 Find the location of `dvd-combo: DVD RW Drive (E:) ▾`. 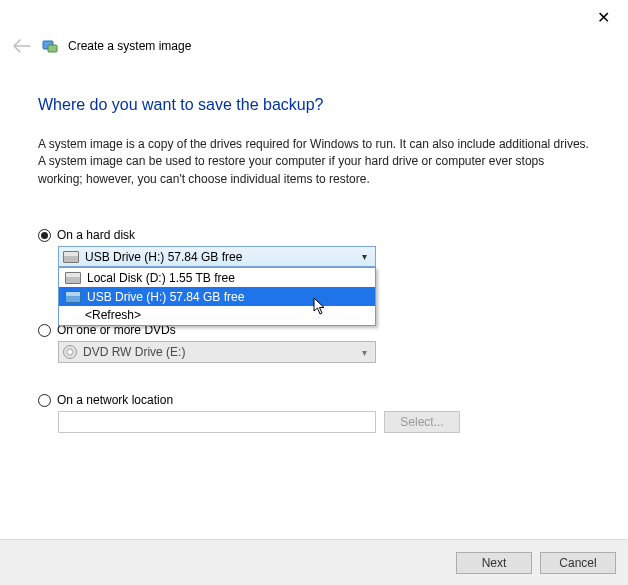

dvd-combo: DVD RW Drive (E:) ▾ is located at coordinates (217, 352).